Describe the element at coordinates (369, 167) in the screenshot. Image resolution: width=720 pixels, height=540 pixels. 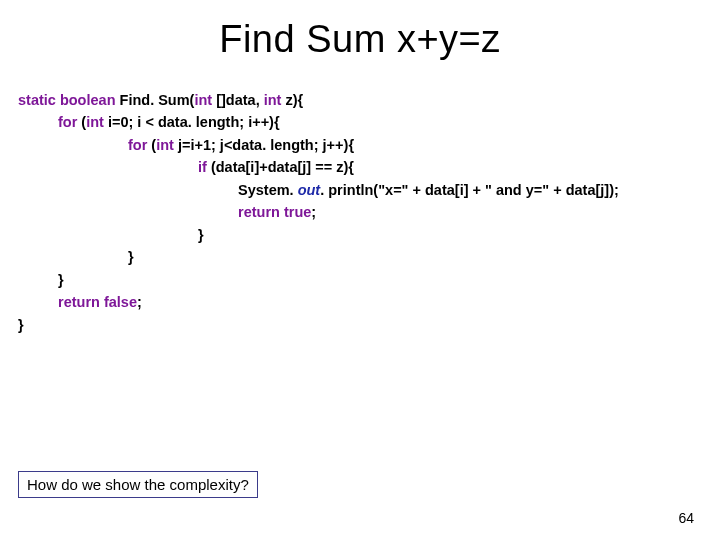
I see `code-line: if (data[i]+data[j] == z){` at that location.